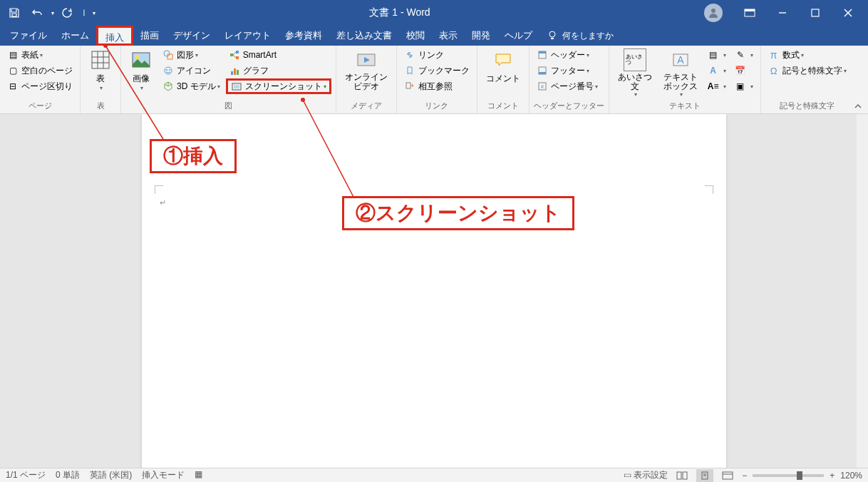 The image size is (868, 482). Describe the element at coordinates (111, 475) in the screenshot. I see `status-language: 英語 (米国)` at that location.